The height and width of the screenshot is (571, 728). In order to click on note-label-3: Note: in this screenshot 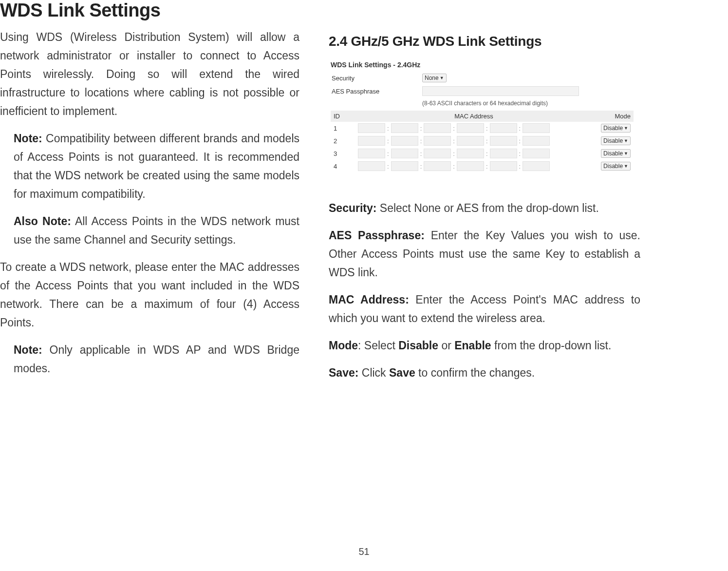, I will do `click(28, 350)`.